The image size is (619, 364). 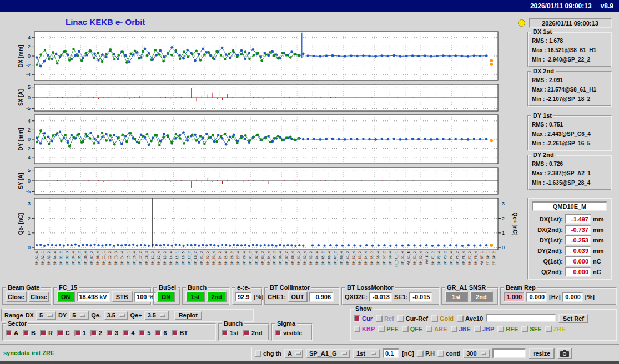 I want to click on busel-on-button: ON, so click(x=166, y=297).